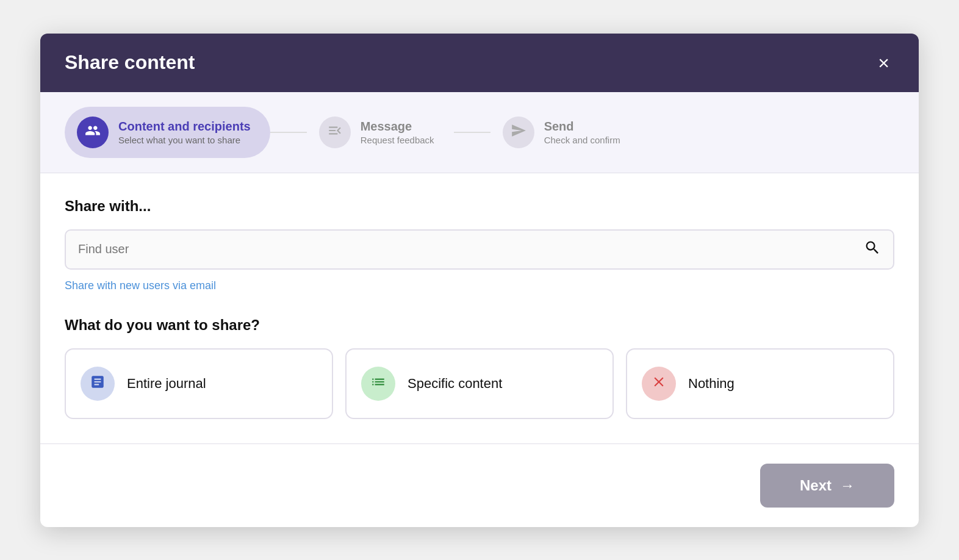 The height and width of the screenshot is (560, 959). Describe the element at coordinates (582, 132) in the screenshot. I see `step-3-text: Send Check and confirm` at that location.